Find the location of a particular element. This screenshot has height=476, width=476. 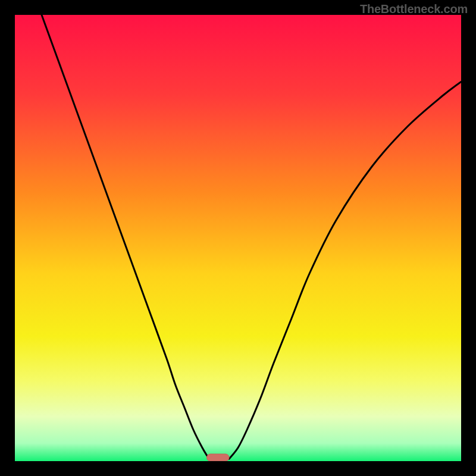

optimal-marker is located at coordinates (218, 458).